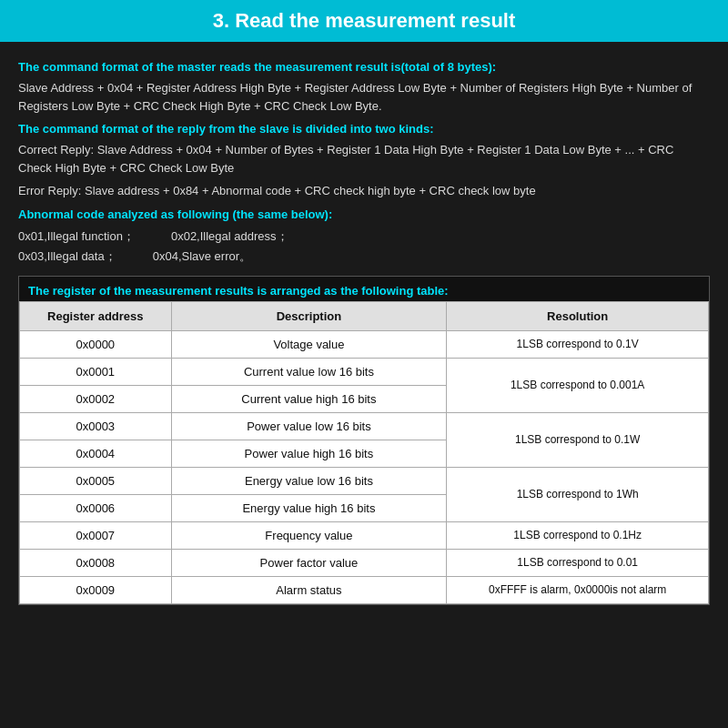 This screenshot has height=728, width=728. Describe the element at coordinates (578, 562) in the screenshot. I see `register-resolution: 1LSB correspond to 0.01` at that location.